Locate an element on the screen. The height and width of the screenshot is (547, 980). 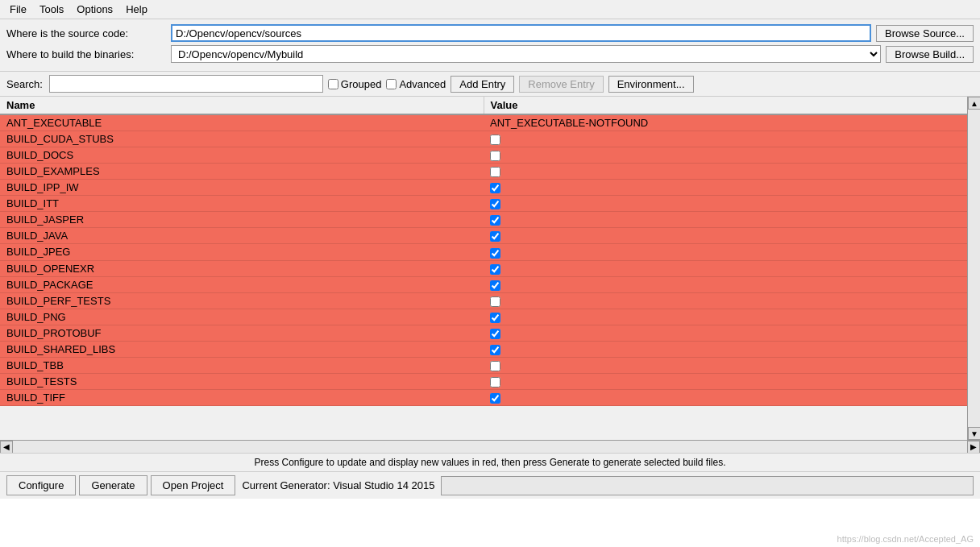
menubar: File Tools Options Help is located at coordinates (490, 10).